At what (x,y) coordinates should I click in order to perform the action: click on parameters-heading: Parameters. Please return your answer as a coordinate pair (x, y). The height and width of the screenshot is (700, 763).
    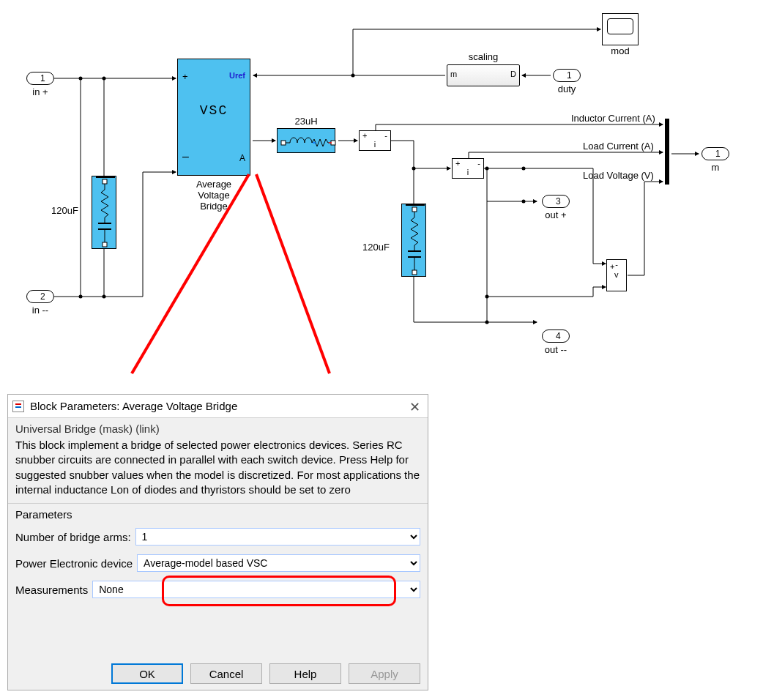
    Looking at the image, I should click on (218, 514).